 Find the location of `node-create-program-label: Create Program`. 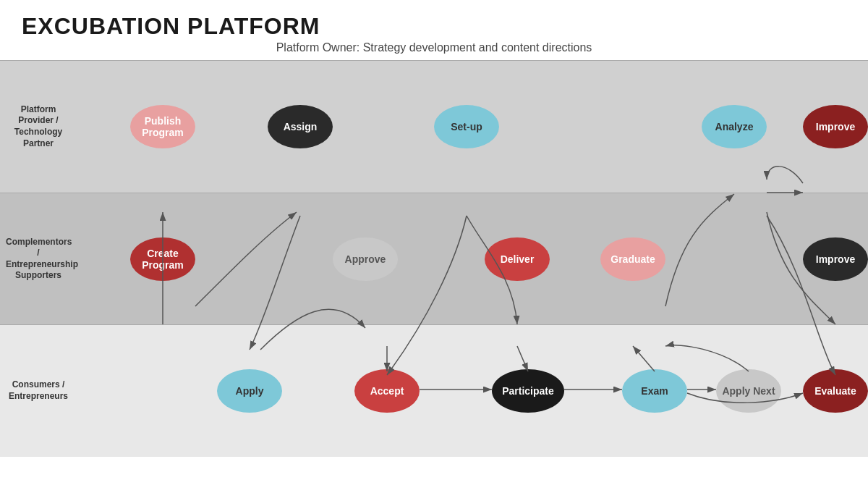

node-create-program-label: Create Program is located at coordinates (163, 259).